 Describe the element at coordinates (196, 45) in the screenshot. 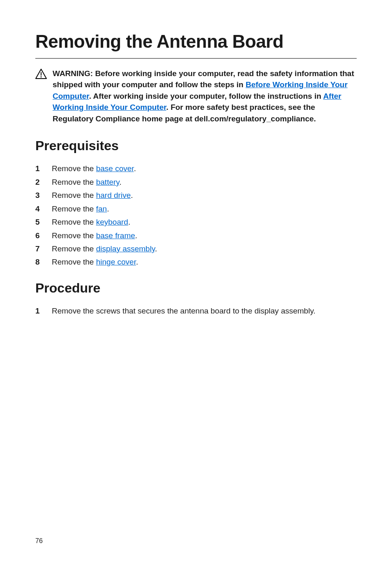

I see `page-title: Removing the Antenna Board` at that location.